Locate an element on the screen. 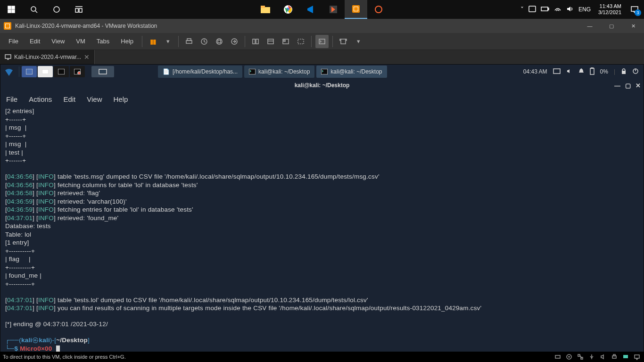 The height and width of the screenshot is (362, 644). vmware-menubar: File Edit View VM Tabs Help ▮▮ ▾ ▾ is located at coordinates (322, 41).